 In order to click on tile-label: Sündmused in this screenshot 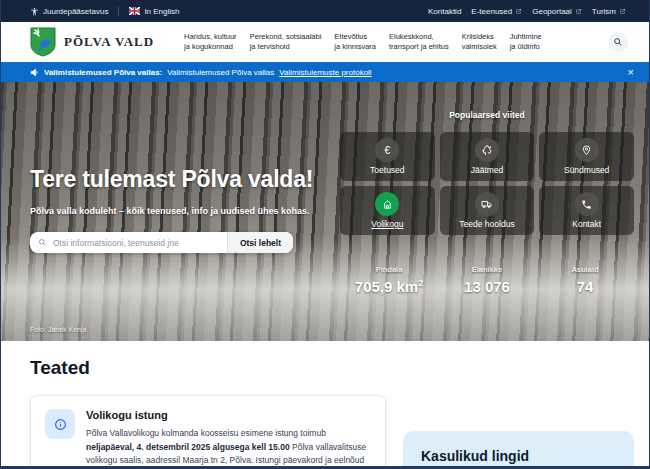, I will do `click(586, 170)`.